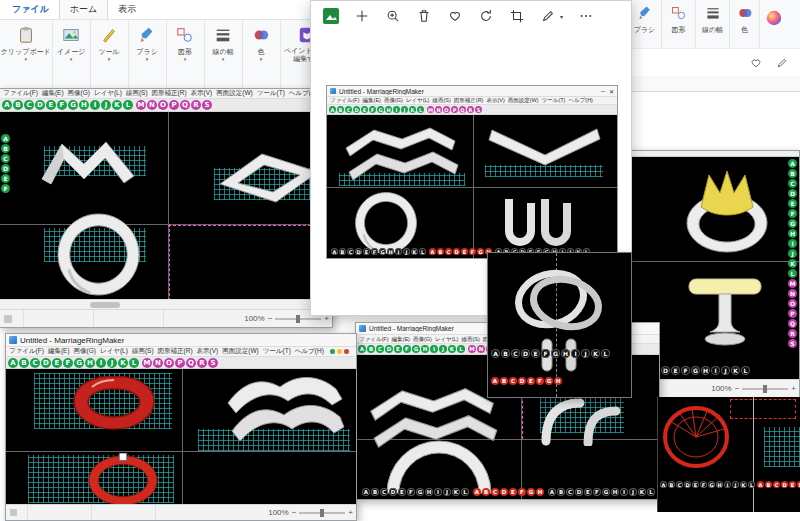  What do you see at coordinates (262, 55) in the screenshot?
I see `ribbon-group-colors: 色 ▾` at bounding box center [262, 55].